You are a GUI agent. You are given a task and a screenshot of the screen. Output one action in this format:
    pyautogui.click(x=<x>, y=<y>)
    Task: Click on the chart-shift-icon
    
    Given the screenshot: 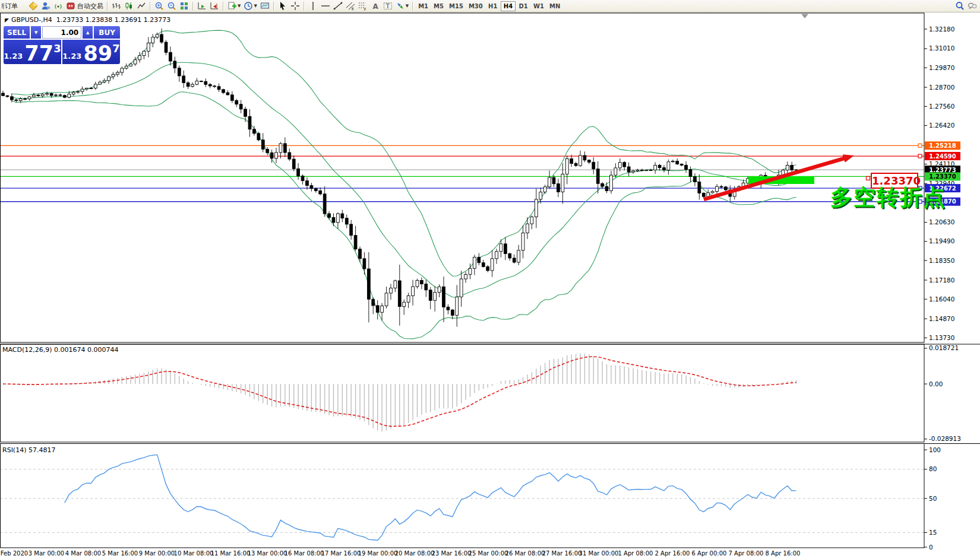 What is the action you would take?
    pyautogui.click(x=214, y=6)
    